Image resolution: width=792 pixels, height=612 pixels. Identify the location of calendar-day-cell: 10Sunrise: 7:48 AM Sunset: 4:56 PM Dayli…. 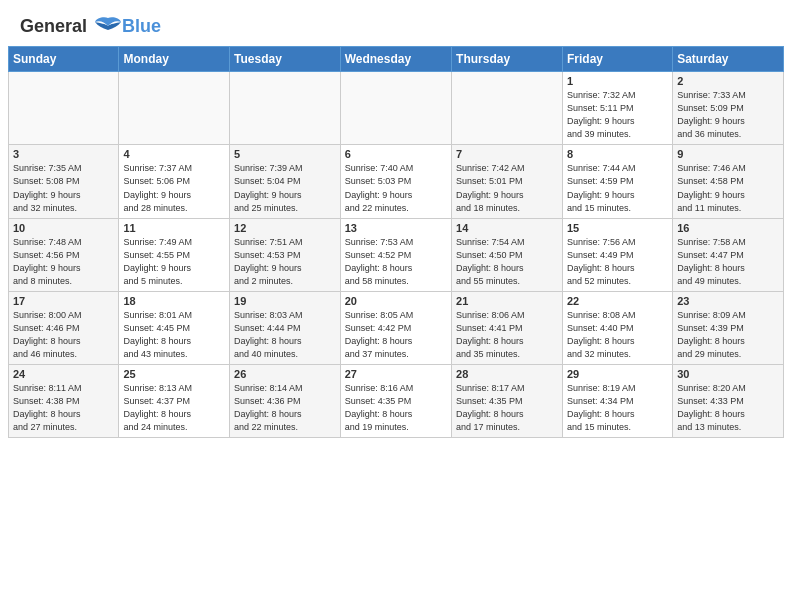
(64, 254).